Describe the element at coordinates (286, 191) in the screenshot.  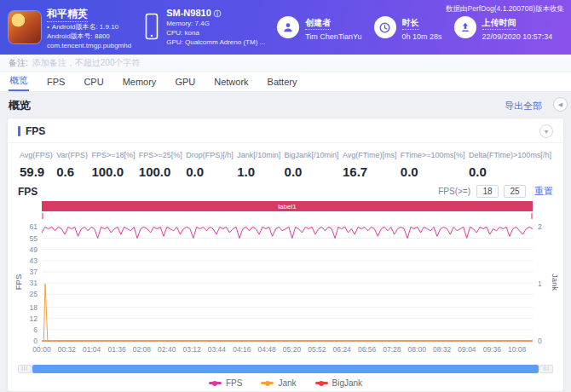
I see `fps-chart-header-row: FPS FPS(>=) 重置` at that location.